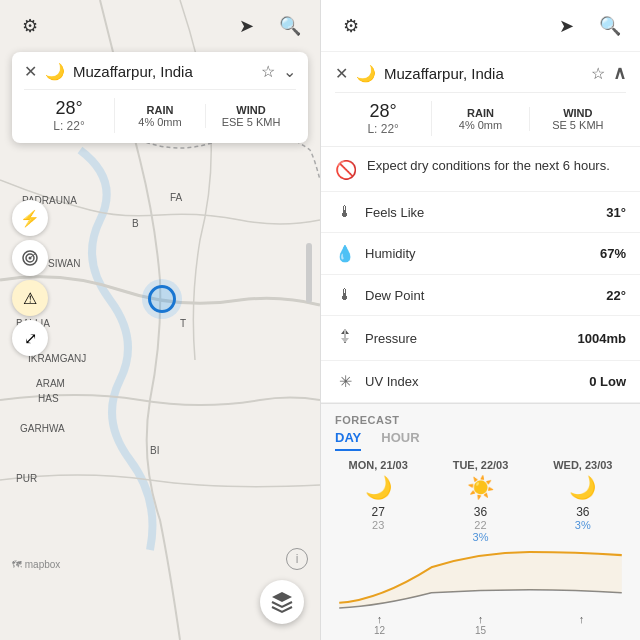 This screenshot has height=640, width=640. What do you see at coordinates (160, 110) in the screenshot?
I see `rain-label: RAIN` at bounding box center [160, 110].